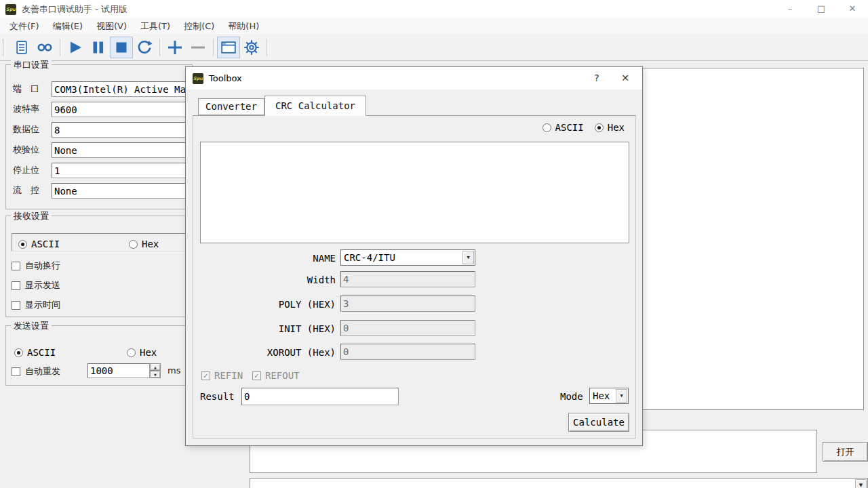 This screenshot has height=488, width=868. What do you see at coordinates (75, 9) in the screenshot?
I see `window-title: 友善串口调试助手 - 试用版` at bounding box center [75, 9].